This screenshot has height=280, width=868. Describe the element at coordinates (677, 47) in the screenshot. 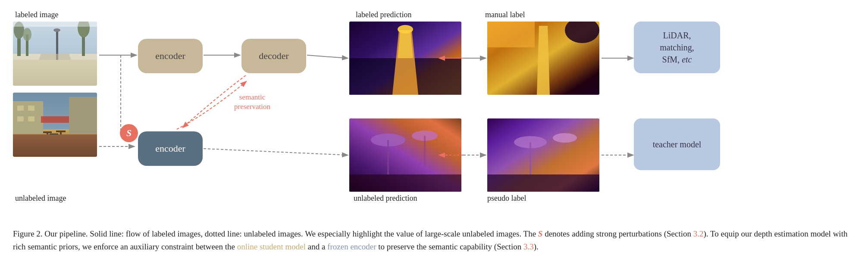

I see `lidar-text: LiDAR,matching,SfM, etc` at that location.